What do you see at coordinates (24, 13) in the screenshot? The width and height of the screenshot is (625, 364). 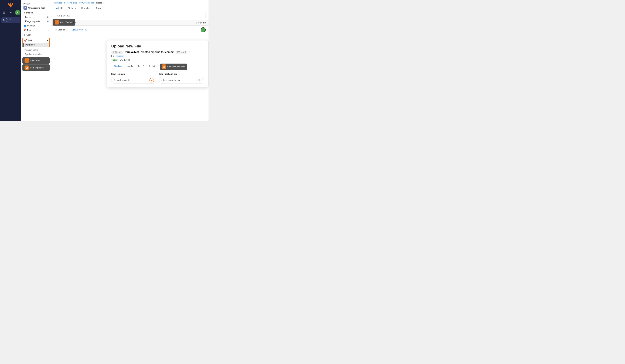 I see `pinned-icon: ✳` at bounding box center [24, 13].